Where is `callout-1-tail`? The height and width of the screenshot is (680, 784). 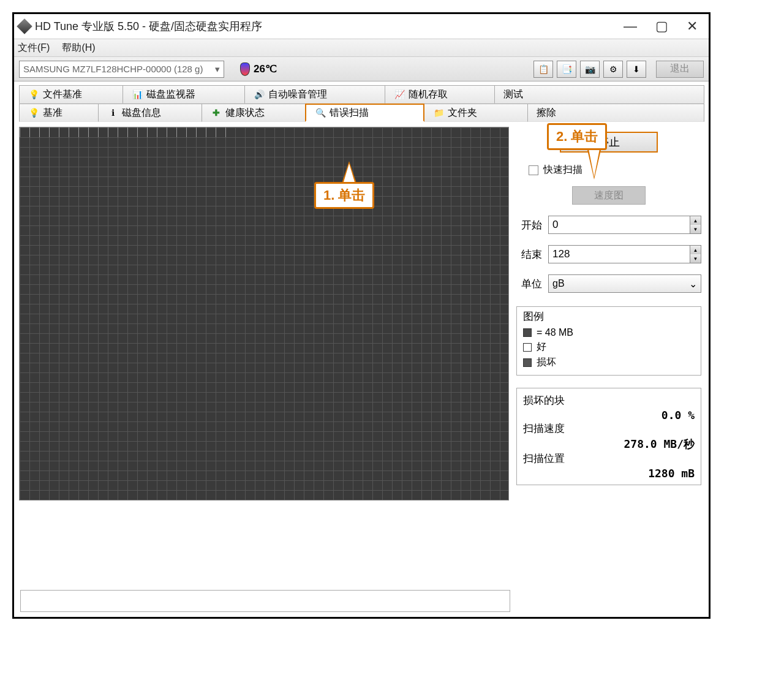 callout-1-tail is located at coordinates (349, 172).